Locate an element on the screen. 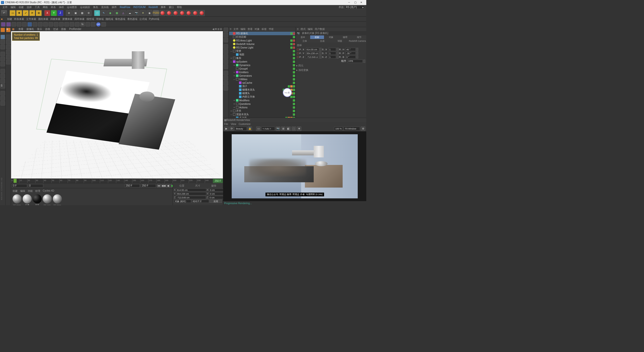 The width and height of the screenshot is (644, 352). attr-tab-6: 合成 is located at coordinates (323, 41).